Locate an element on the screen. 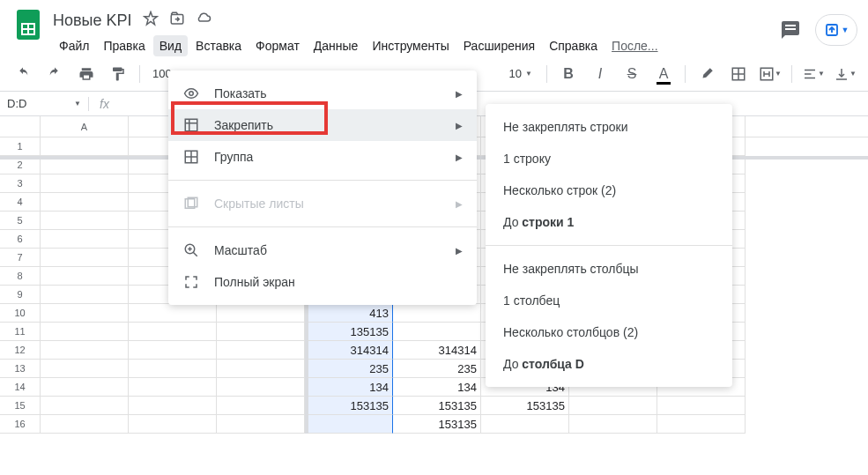 The image size is (868, 475). freeze-up-to-col: До столбца D is located at coordinates (609, 364).